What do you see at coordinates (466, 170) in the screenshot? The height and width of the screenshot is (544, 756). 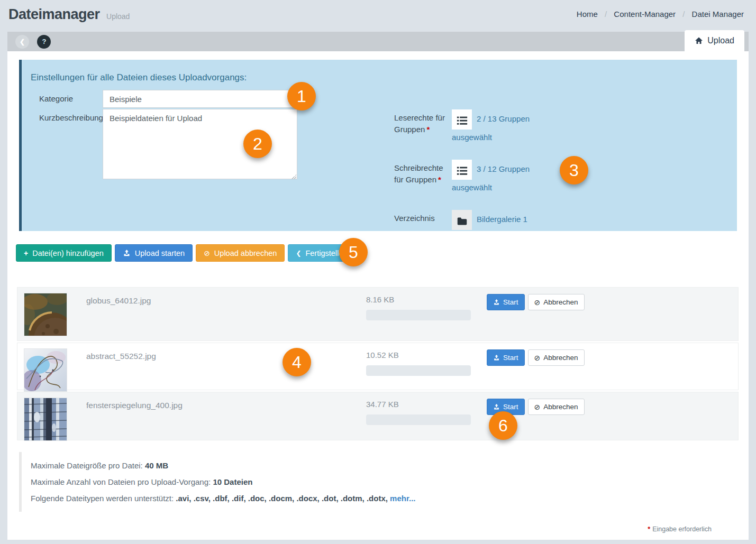 I see `permissions-column: Leserechte für Gruppen* 2 / 13 Gruppen a…` at bounding box center [466, 170].